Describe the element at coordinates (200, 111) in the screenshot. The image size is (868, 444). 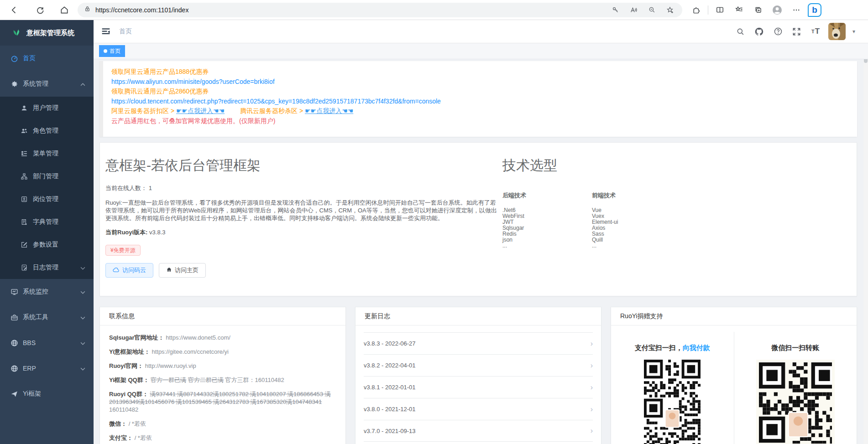
I see `aliyun-enter-link: ☛☛点我进入☚☚` at that location.